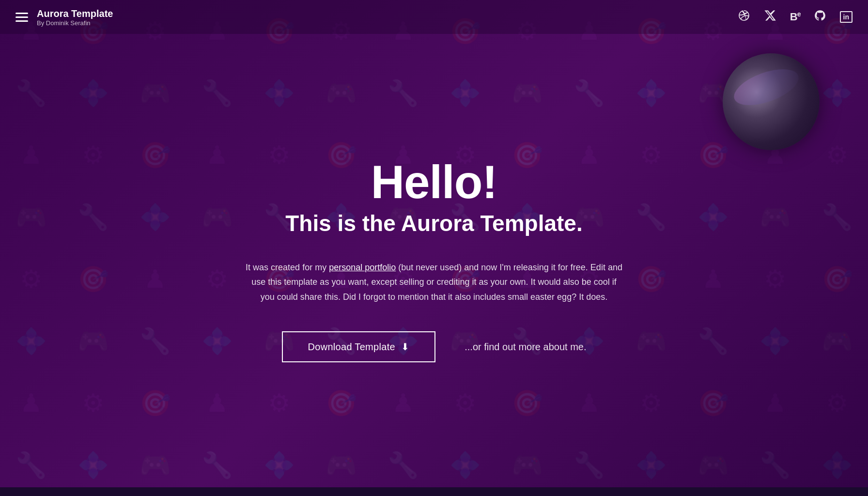 Image resolution: width=868 pixels, height=496 pixels. Describe the element at coordinates (64, 17) in the screenshot. I see `nav-left: Aurora Template By Dominik Serafin` at that location.